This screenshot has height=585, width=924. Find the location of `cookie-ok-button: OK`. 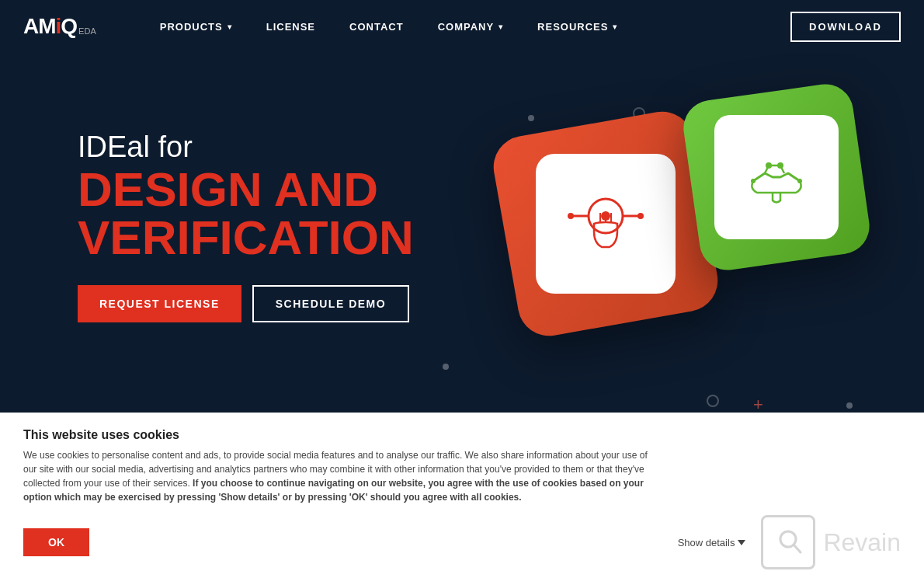

cookie-ok-button: OK is located at coordinates (56, 542).